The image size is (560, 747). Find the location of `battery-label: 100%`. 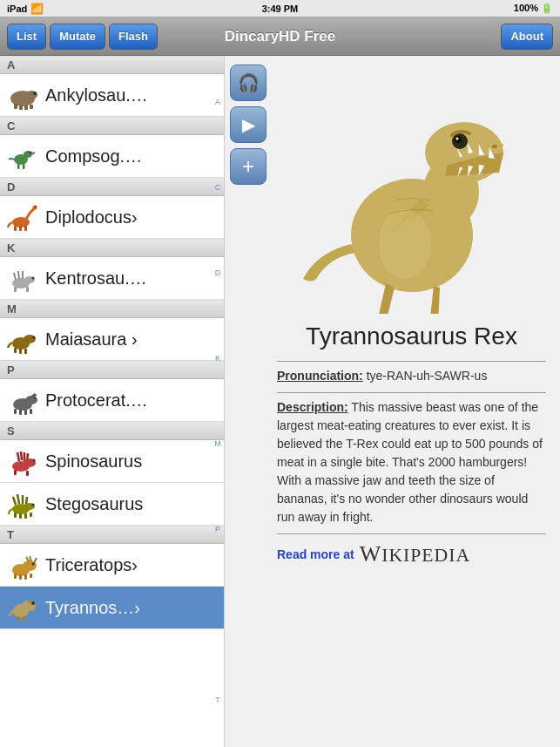

battery-label: 100% is located at coordinates (526, 8).